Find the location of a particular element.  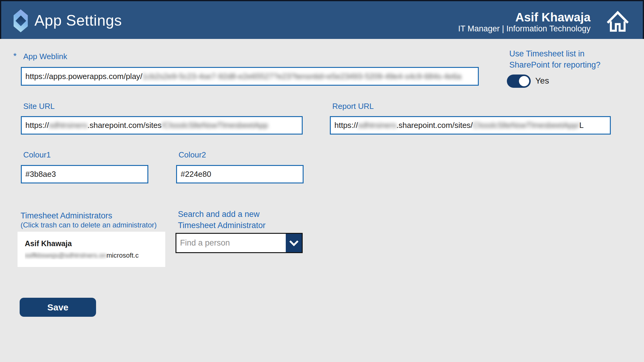

page-title: App Settings is located at coordinates (78, 21).